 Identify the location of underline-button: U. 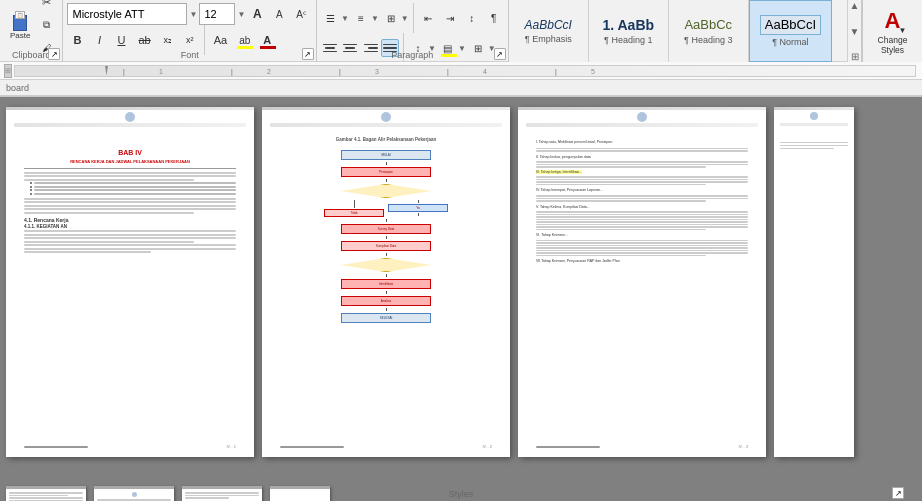
(121, 40).